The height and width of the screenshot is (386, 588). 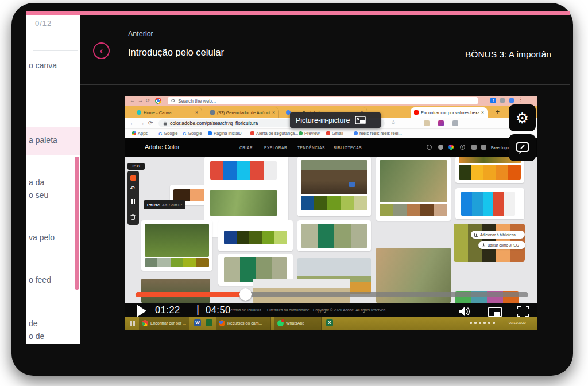 I want to click on reels-icon, so click(x=356, y=133).